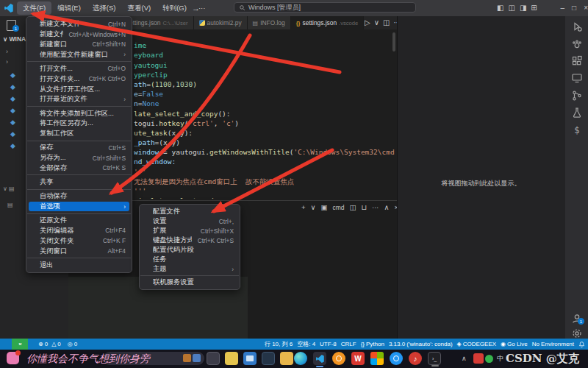 The image size is (588, 368). Describe the element at coordinates (500, 8) in the screenshot. I see `toggle-sidebar-icon: ◧` at that location.